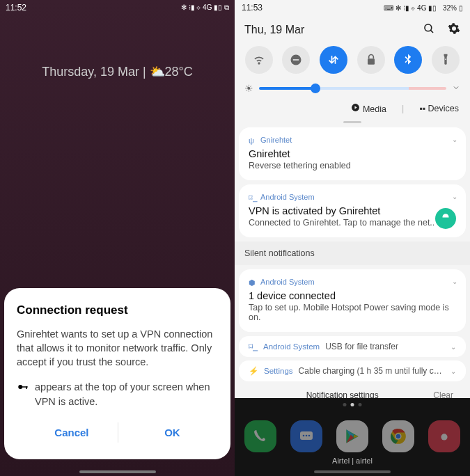 The image size is (470, 476). What do you see at coordinates (173, 433) in the screenshot?
I see `ok-button: OK` at bounding box center [173, 433].